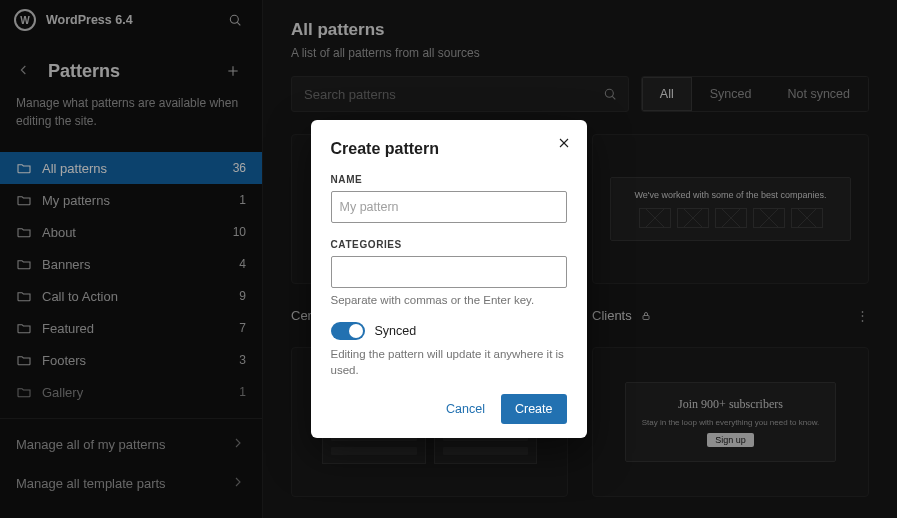 The width and height of the screenshot is (897, 518). I want to click on pattern-categories-input, so click(449, 272).